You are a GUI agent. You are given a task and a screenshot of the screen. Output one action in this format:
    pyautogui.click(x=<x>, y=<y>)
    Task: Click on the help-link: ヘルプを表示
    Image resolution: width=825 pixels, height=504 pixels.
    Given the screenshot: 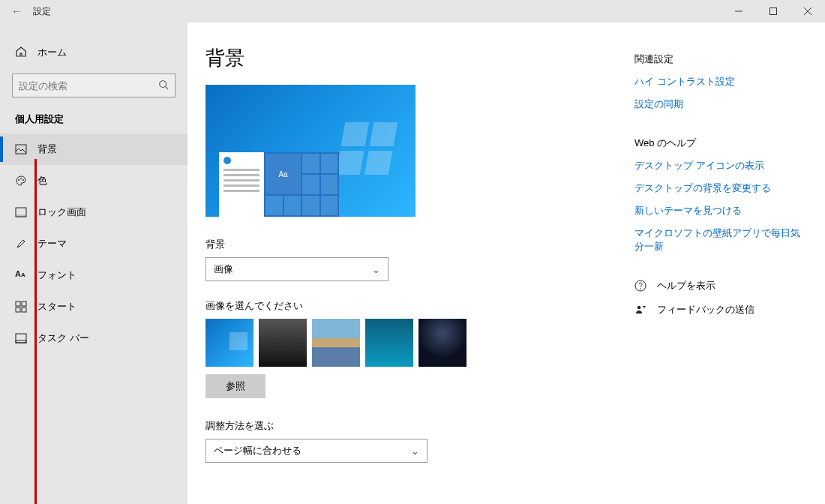 What is the action you would take?
    pyautogui.click(x=721, y=286)
    